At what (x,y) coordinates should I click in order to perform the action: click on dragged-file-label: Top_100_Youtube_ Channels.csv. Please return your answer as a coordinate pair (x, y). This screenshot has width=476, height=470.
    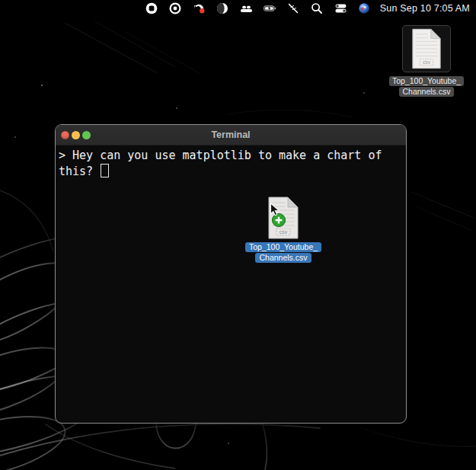
    Looking at the image, I should click on (283, 252).